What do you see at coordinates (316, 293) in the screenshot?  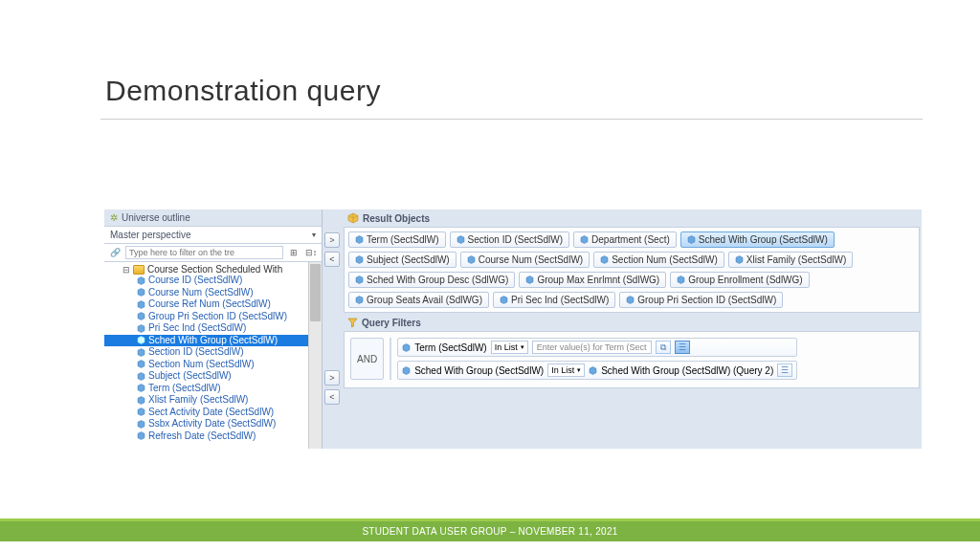 I see `scrollbar-thumb` at bounding box center [316, 293].